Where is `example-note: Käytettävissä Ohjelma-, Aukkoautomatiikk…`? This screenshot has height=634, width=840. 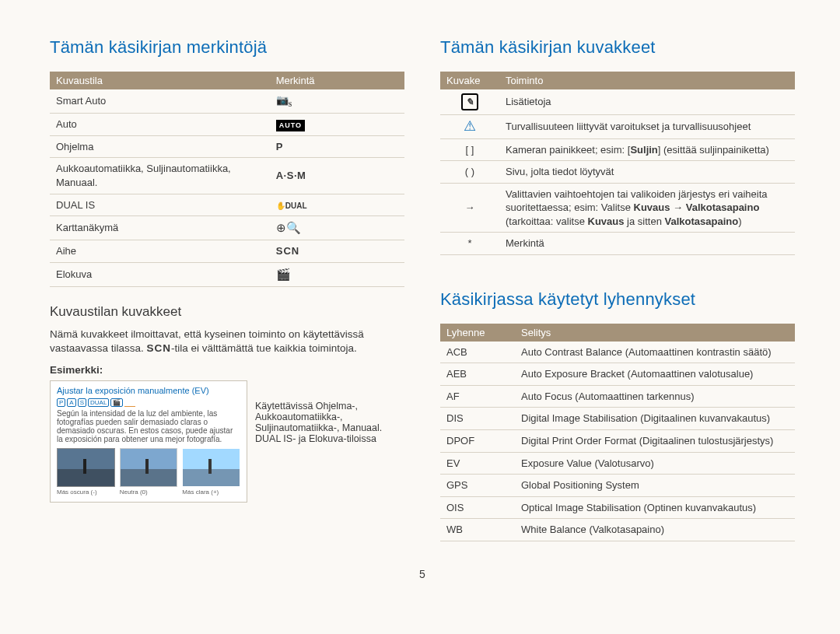 example-note: Käytettävissä Ohjelma-, Aukkoautomatiikk… is located at coordinates (330, 412).